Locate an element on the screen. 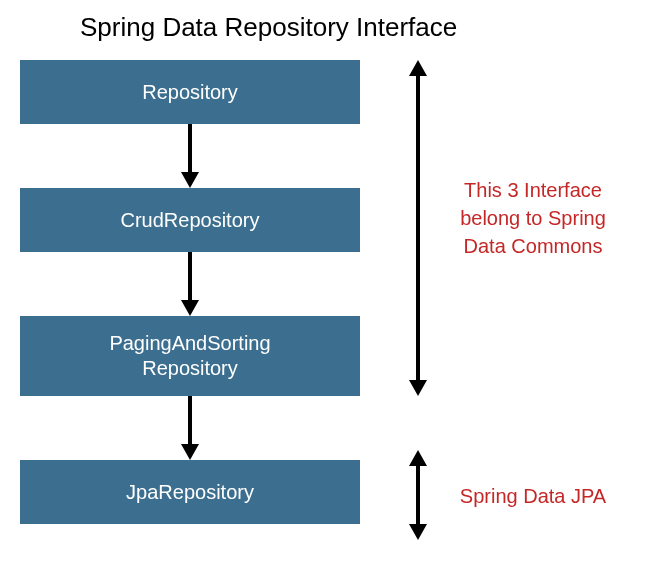 The height and width of the screenshot is (576, 650). annotation-jpa: Spring Data JPA is located at coordinates (533, 496).